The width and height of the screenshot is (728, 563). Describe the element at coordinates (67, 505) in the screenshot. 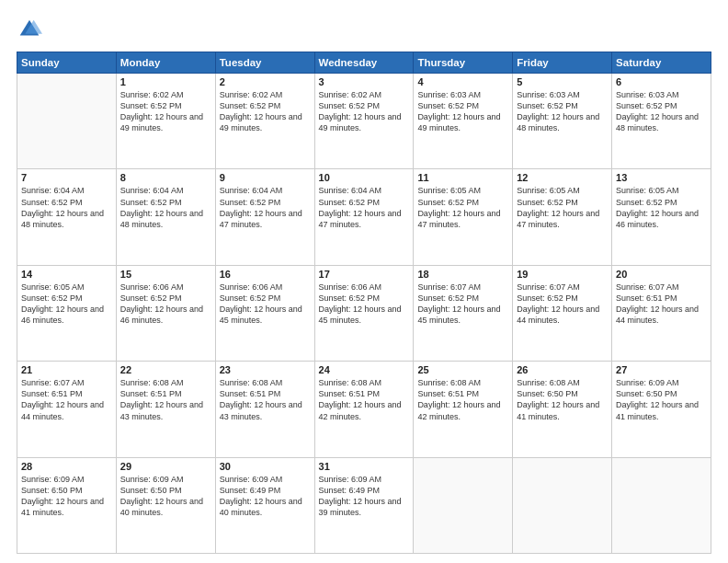

I see `calendar-cell: 28Sunrise: 6:09 AM Sunset: 6:50 PM Dayli…` at that location.